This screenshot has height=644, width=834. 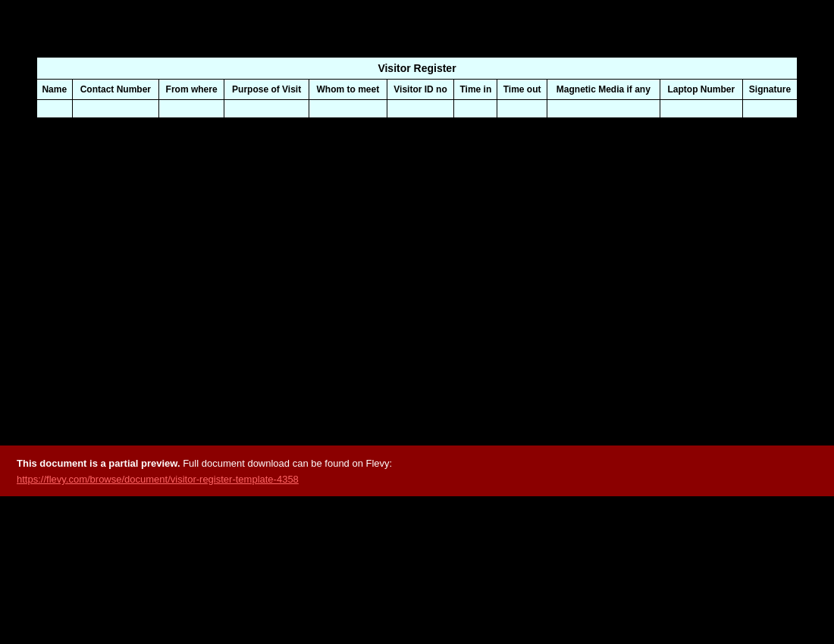 What do you see at coordinates (349, 89) in the screenshot?
I see `col-header-whom: Whom to meet` at bounding box center [349, 89].